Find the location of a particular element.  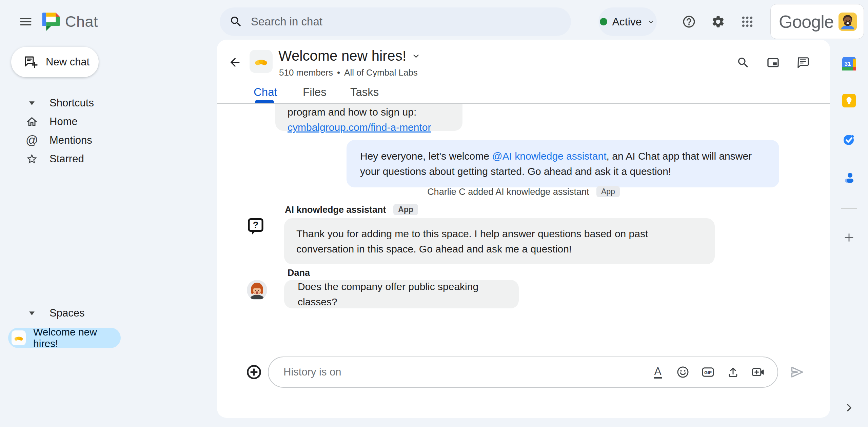

account-box: Google is located at coordinates (817, 22).